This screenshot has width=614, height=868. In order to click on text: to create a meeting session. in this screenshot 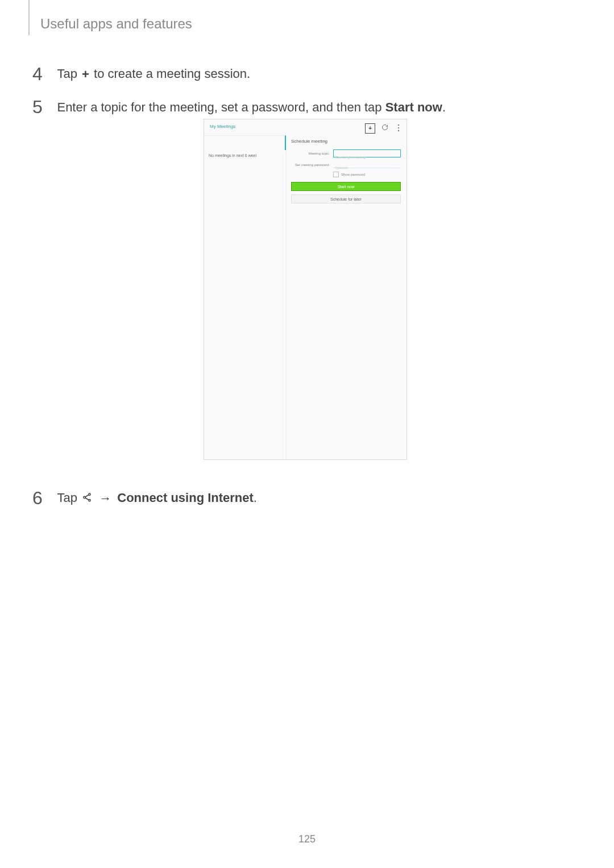, I will do `click(171, 74)`.